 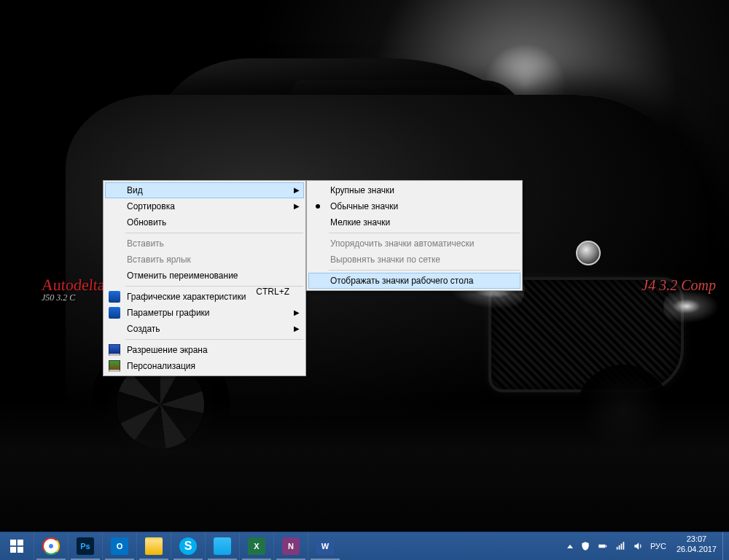 What do you see at coordinates (451, 546) in the screenshot?
I see `taskbar-spacer` at bounding box center [451, 546].